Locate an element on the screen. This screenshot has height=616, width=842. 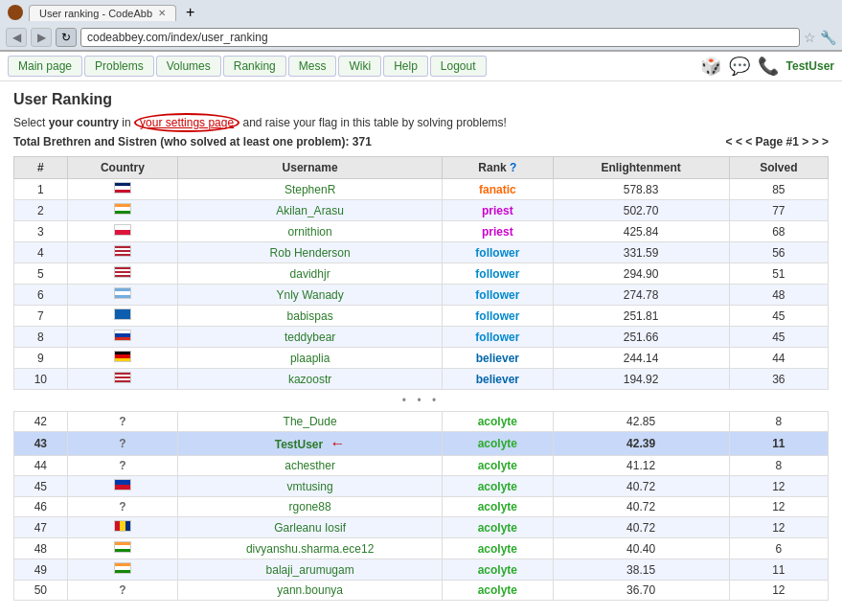
rank-help-icon: ? is located at coordinates (513, 168).